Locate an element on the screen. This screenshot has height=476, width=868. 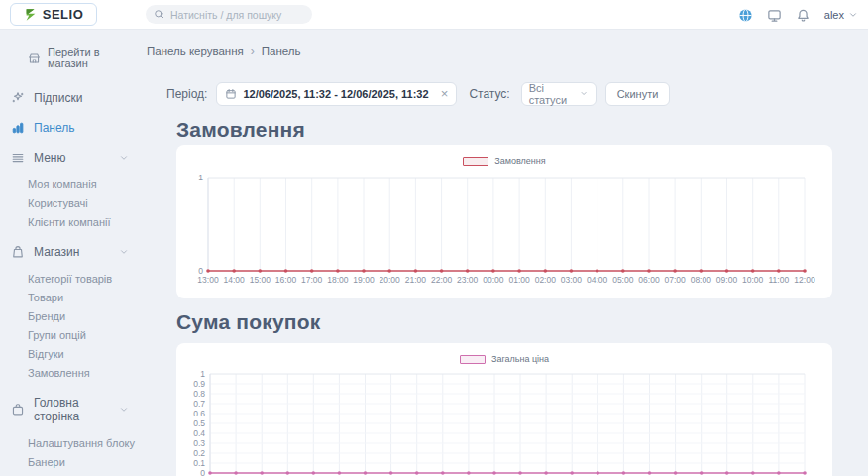
svg-text: 03:00 is located at coordinates (572, 280).